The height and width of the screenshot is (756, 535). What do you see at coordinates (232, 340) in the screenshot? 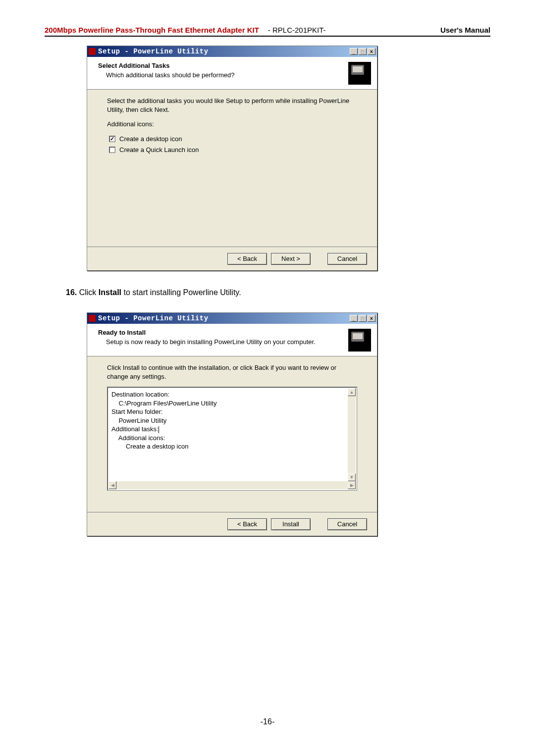
I see `wizard-header: Ready to Install Setup is now ready to b…` at bounding box center [232, 340].